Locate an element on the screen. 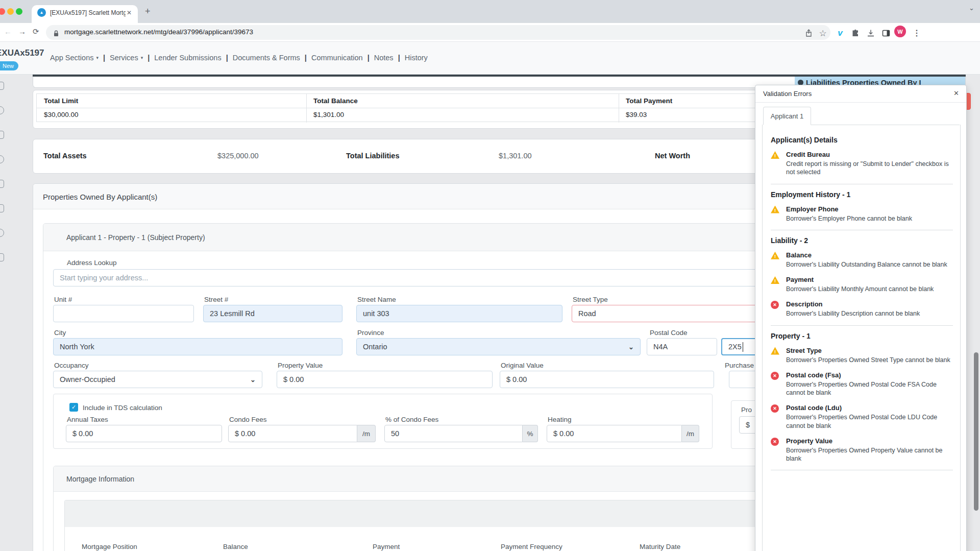 The image size is (980, 551). validation-panel-title: Validation Errors is located at coordinates (787, 94).